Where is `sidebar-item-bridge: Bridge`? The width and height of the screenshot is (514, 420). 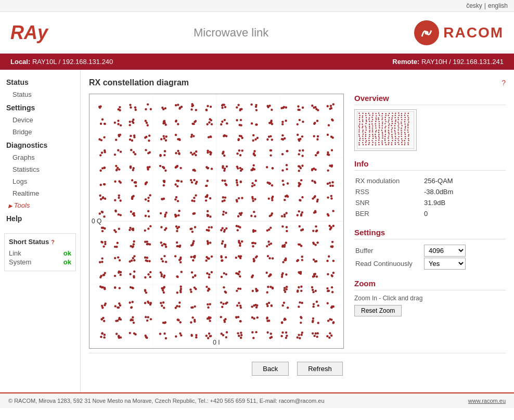 sidebar-item-bridge: Bridge is located at coordinates (40, 132).